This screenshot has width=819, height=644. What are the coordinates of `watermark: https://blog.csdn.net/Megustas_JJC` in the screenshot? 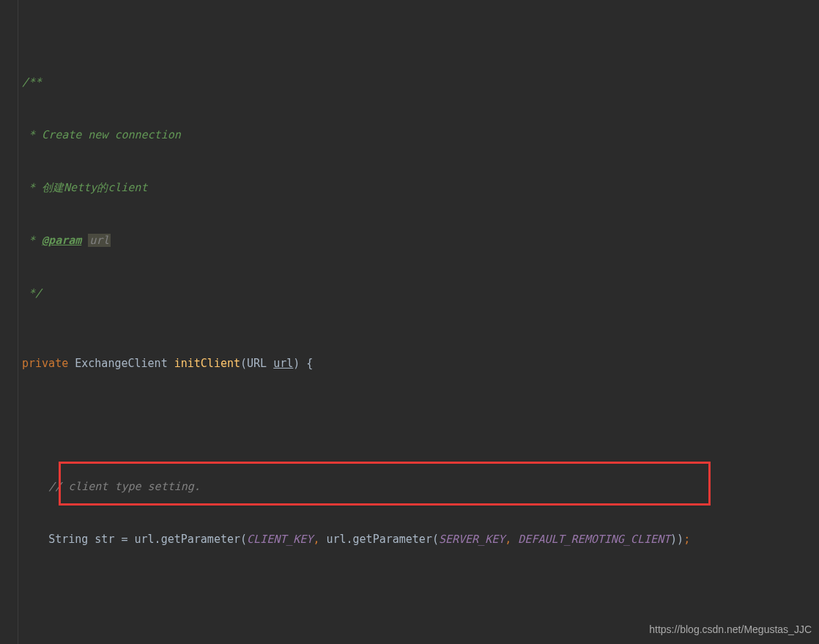 It's located at (730, 629).